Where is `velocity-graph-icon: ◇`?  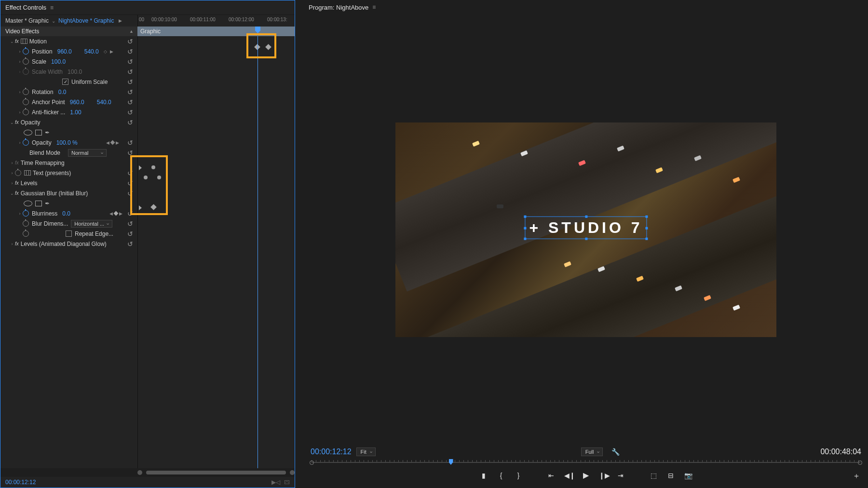
velocity-graph-icon: ◇ is located at coordinates (105, 52).